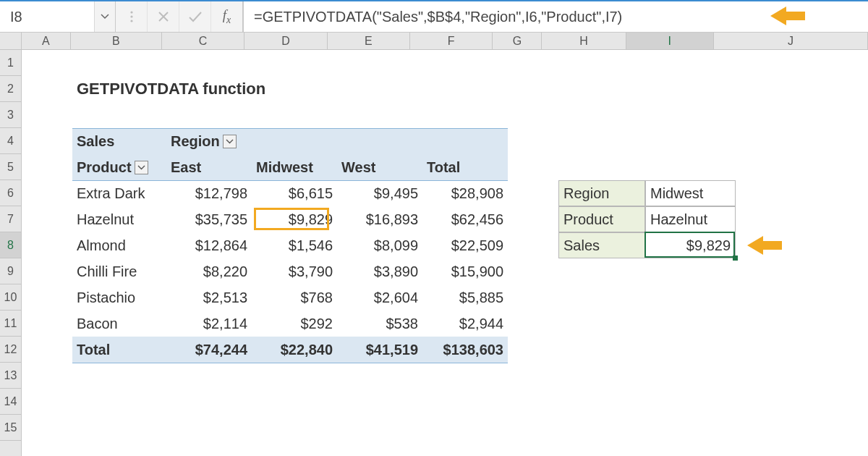 The width and height of the screenshot is (868, 456). What do you see at coordinates (10, 219) in the screenshot?
I see `row-header: 7` at bounding box center [10, 219].